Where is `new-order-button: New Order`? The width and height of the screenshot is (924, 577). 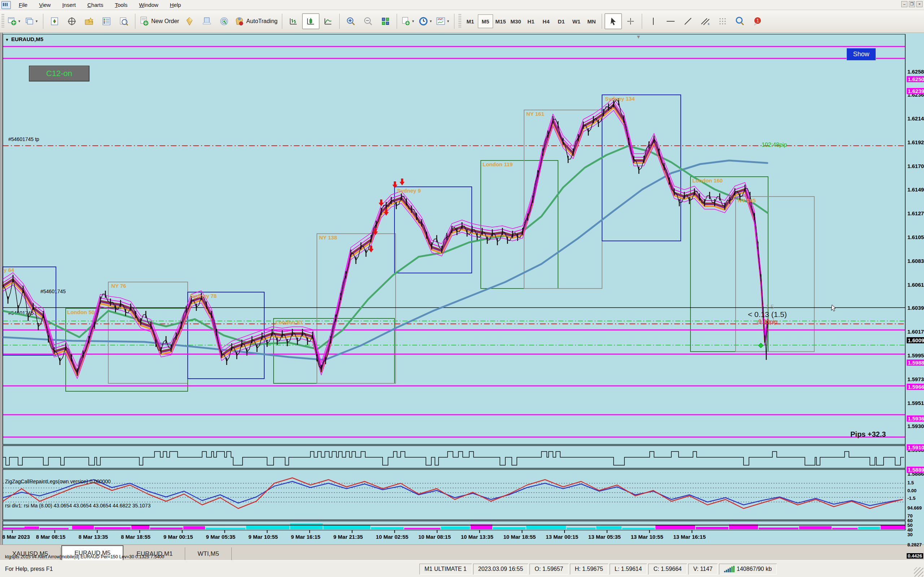 new-order-button: New Order is located at coordinates (160, 21).